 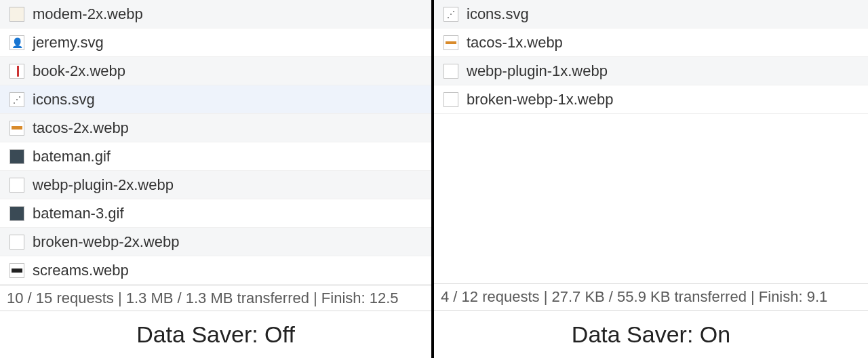 What do you see at coordinates (81, 128) in the screenshot?
I see `file-name: tacos-2x.webp` at bounding box center [81, 128].